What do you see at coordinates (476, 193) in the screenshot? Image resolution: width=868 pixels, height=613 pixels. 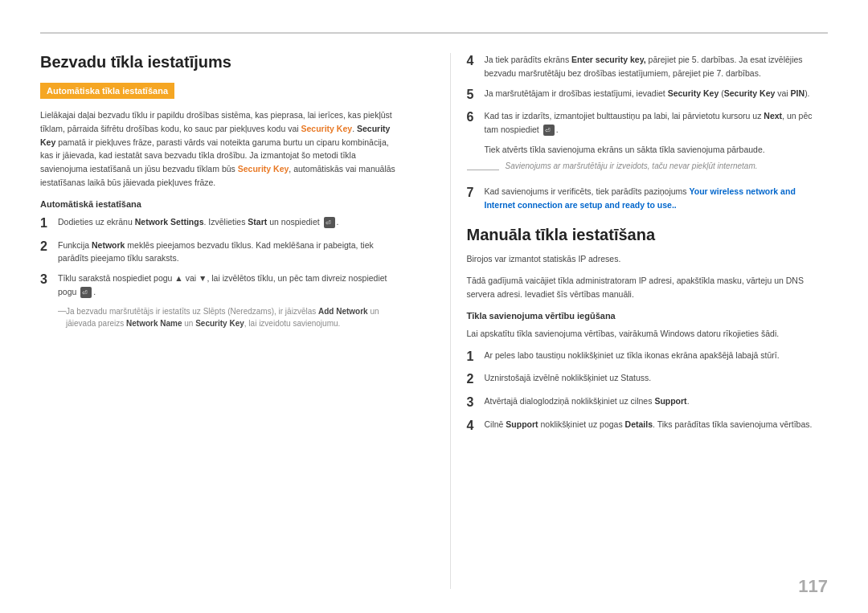 I see `step-7-number: 7` at bounding box center [476, 193].